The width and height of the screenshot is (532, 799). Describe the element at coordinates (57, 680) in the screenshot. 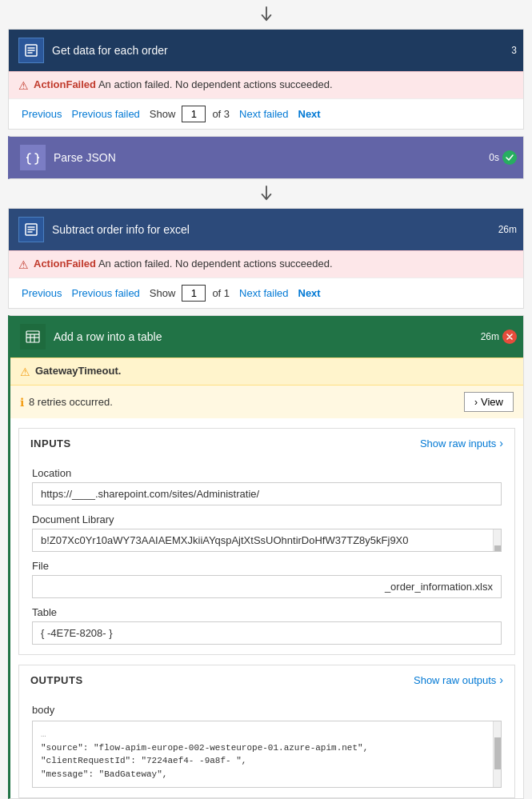

I see `outputs-title: OUTPUTS` at that location.